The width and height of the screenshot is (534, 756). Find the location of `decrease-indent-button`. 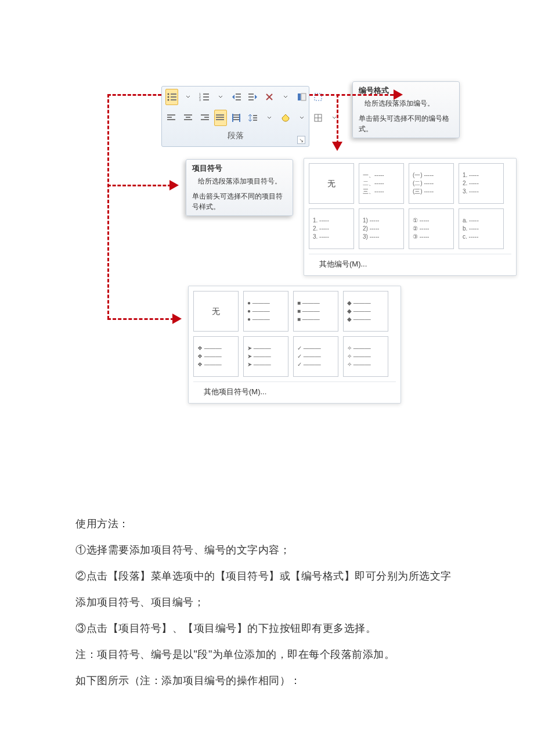

decrease-indent-button is located at coordinates (237, 97).